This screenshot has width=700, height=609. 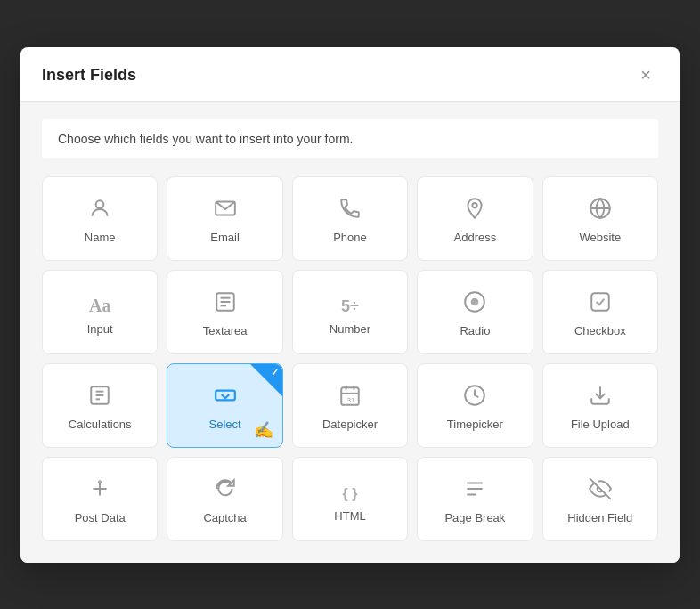 I want to click on timepicker-icon, so click(x=475, y=397).